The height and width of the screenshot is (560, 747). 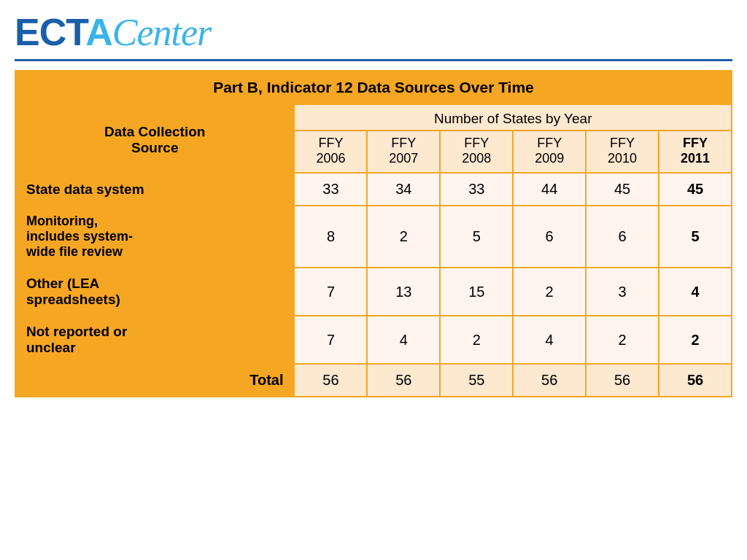 What do you see at coordinates (622, 292) in the screenshot?
I see `cell-other-2010: 3` at bounding box center [622, 292].